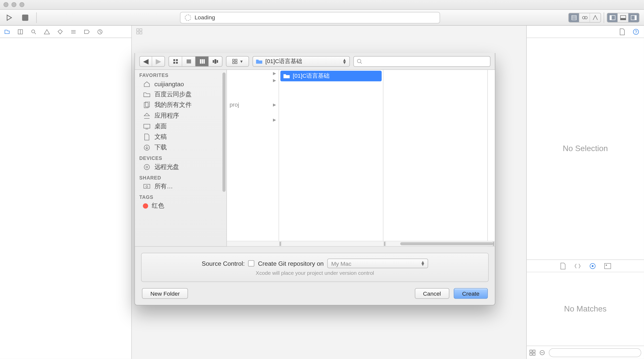  What do you see at coordinates (301, 61) in the screenshot?
I see `location-popup: [01]C语言基础 ▲▼` at bounding box center [301, 61].